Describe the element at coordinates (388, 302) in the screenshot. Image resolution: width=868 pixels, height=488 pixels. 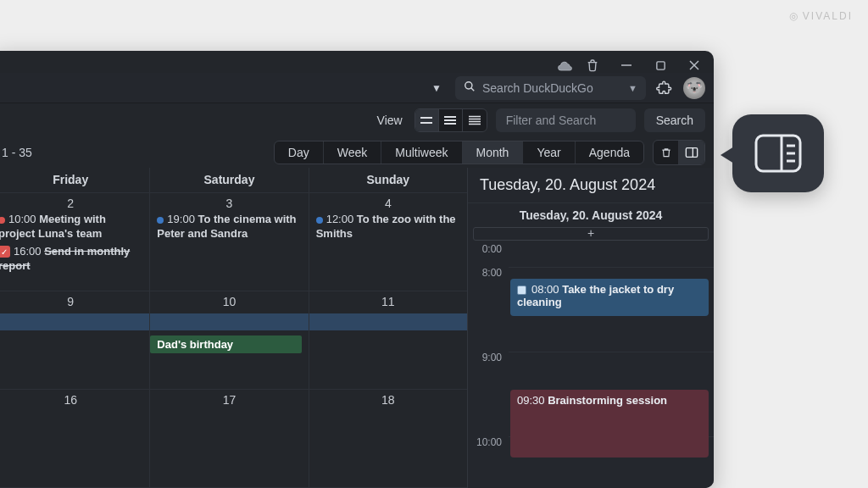
I see `day-number: 11` at that location.